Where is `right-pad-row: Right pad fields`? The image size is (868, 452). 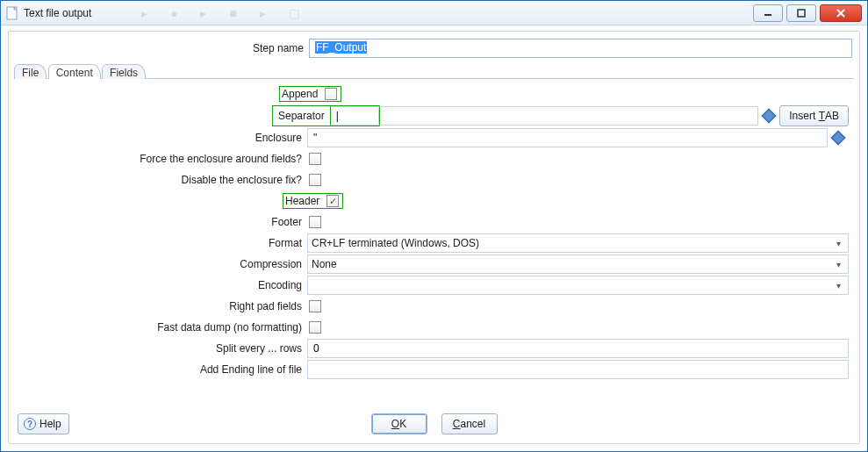 right-pad-row: Right pad fields is located at coordinates (434, 306).